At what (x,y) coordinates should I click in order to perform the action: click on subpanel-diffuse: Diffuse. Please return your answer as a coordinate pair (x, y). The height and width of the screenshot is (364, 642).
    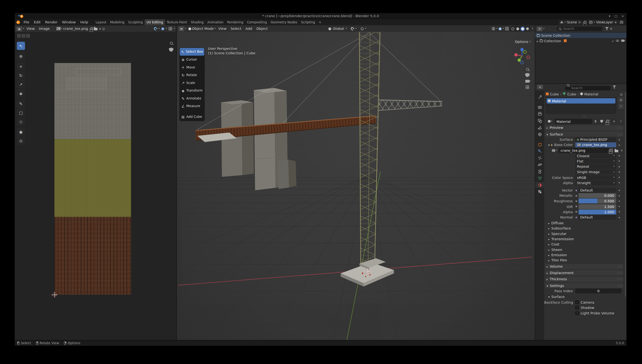
    Looking at the image, I should click on (584, 223).